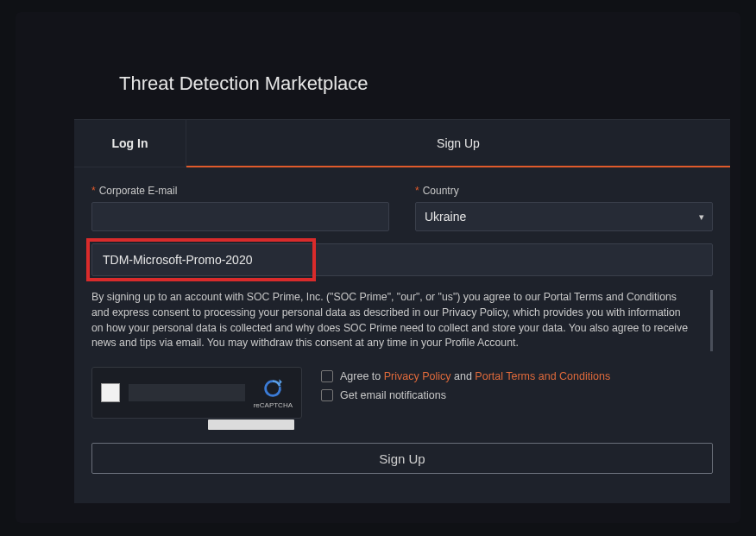 The image size is (756, 536). I want to click on email-input, so click(240, 217).